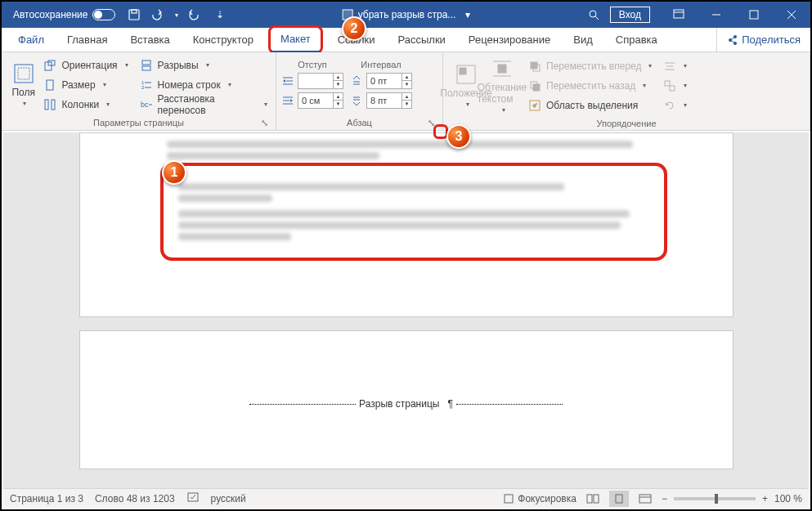 This screenshot has width=812, height=511. Describe the element at coordinates (645, 499) in the screenshot. I see `web-layout-button` at that location.